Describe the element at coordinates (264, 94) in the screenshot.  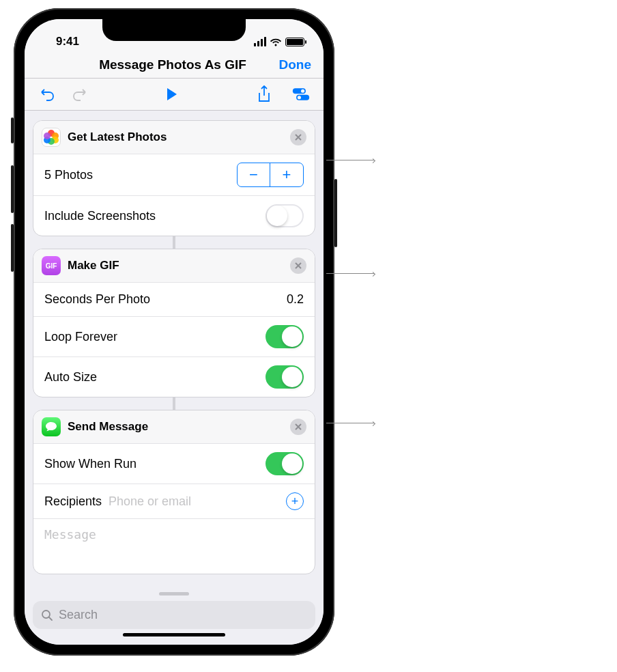
I see `share-button` at that location.